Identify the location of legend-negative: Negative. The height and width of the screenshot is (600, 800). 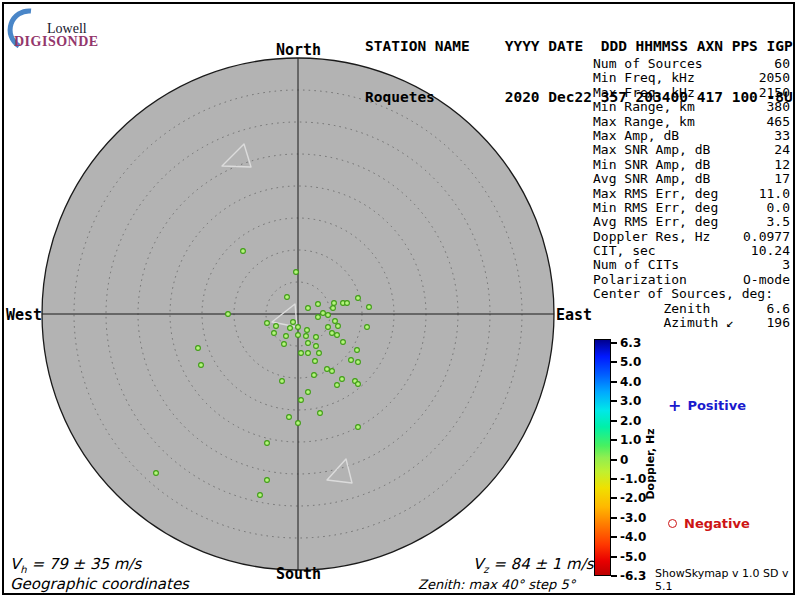
(709, 524).